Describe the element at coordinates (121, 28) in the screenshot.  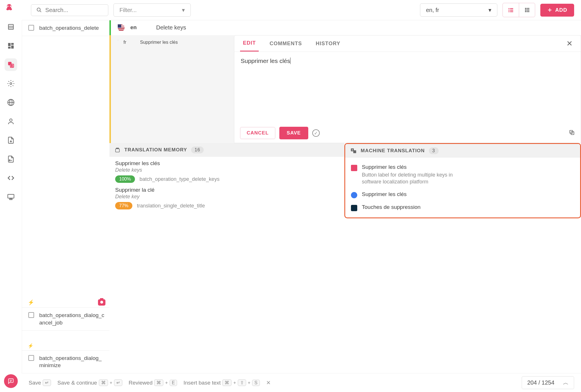
I see `flag-us-icon` at that location.